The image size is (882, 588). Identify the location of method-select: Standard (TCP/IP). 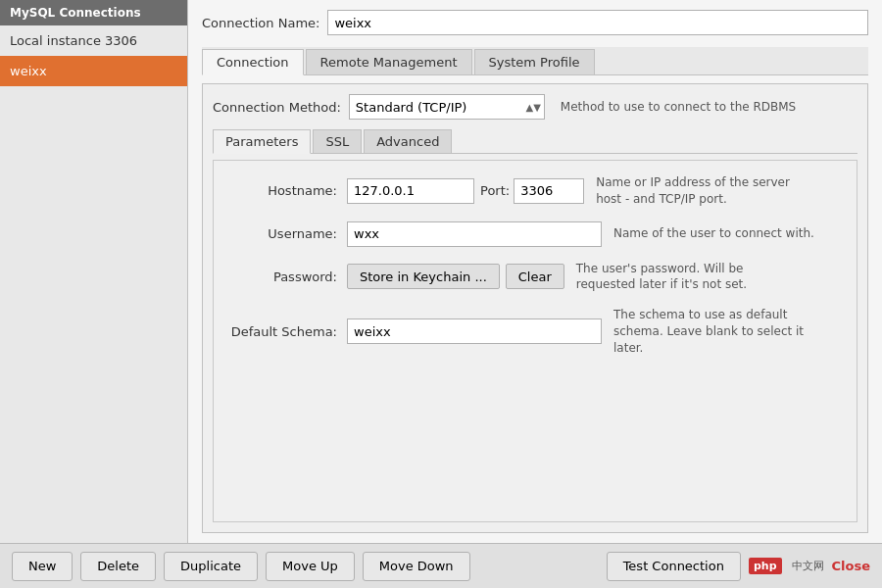
(447, 107).